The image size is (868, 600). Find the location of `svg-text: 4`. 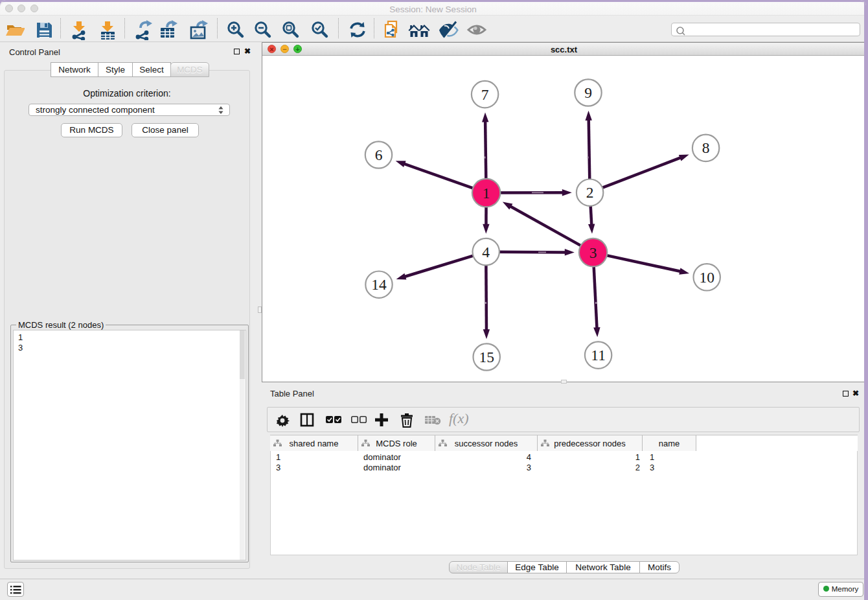

svg-text: 4 is located at coordinates (486, 252).